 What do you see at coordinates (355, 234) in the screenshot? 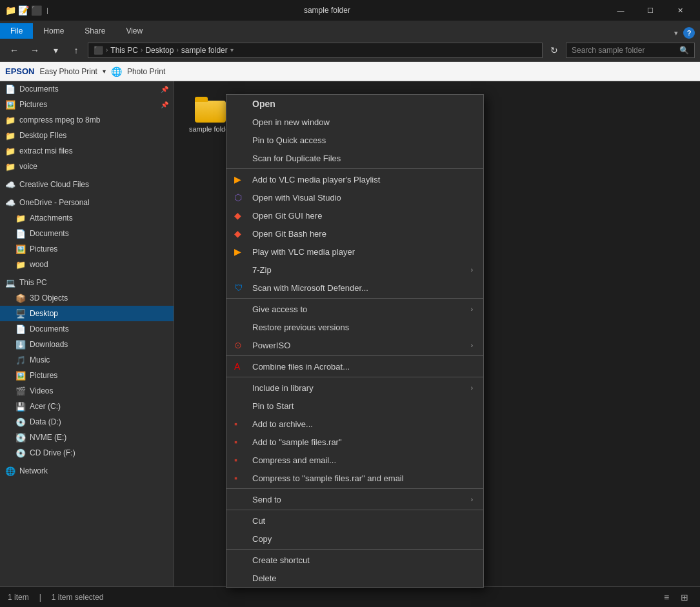
I see `ctx-open-git-bash: ◆ Open Git Bash here` at bounding box center [355, 234].